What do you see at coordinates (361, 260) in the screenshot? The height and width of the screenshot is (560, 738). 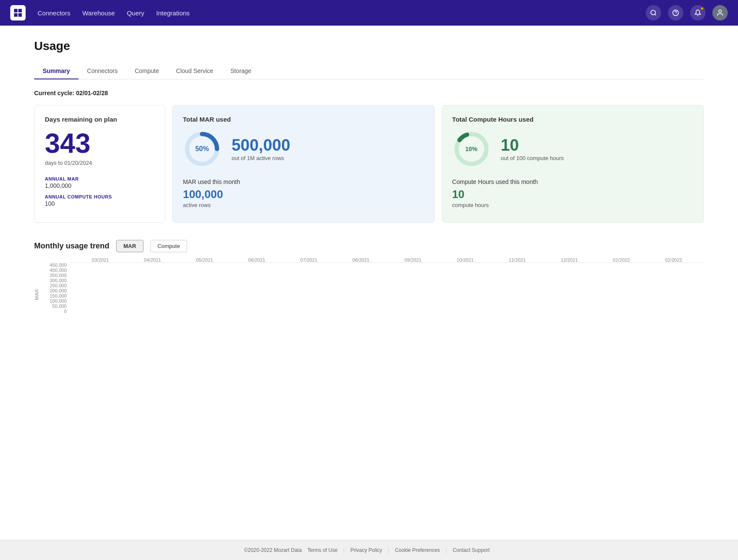 I see `x-label: 08/2021` at bounding box center [361, 260].